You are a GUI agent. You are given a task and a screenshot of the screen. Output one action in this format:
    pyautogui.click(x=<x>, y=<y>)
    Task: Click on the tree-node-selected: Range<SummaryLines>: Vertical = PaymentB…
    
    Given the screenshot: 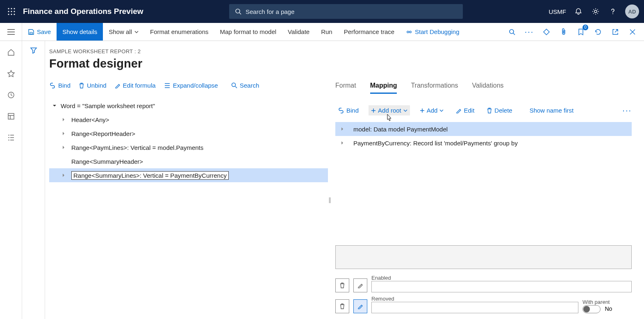 What is the action you would take?
    pyautogui.click(x=189, y=175)
    